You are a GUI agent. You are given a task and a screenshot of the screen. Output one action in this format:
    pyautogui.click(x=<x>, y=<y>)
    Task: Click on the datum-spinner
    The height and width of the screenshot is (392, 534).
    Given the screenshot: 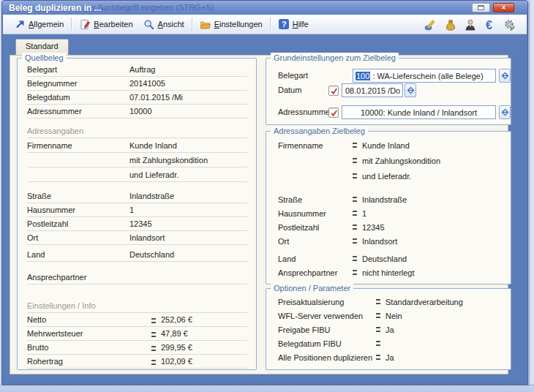 What is the action you would take?
    pyautogui.click(x=410, y=91)
    